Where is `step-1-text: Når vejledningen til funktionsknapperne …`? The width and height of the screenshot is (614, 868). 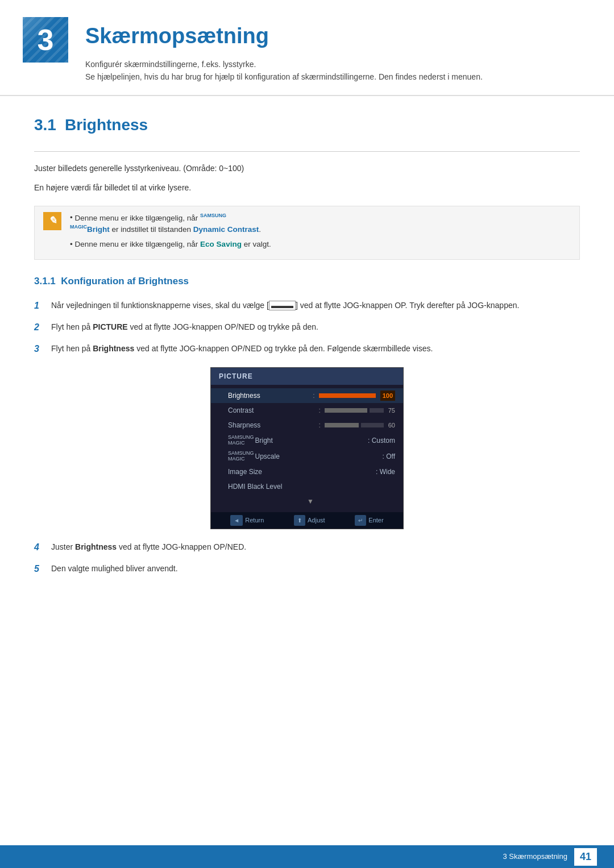 step-1-text: Når vejledningen til funktionsknapperne … is located at coordinates (316, 306).